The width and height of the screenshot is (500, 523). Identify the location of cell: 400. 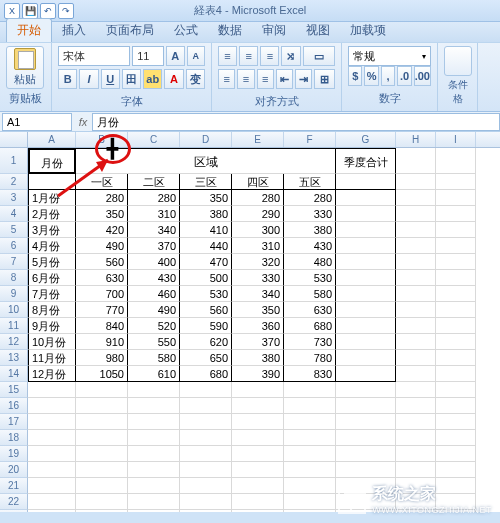
(154, 262).